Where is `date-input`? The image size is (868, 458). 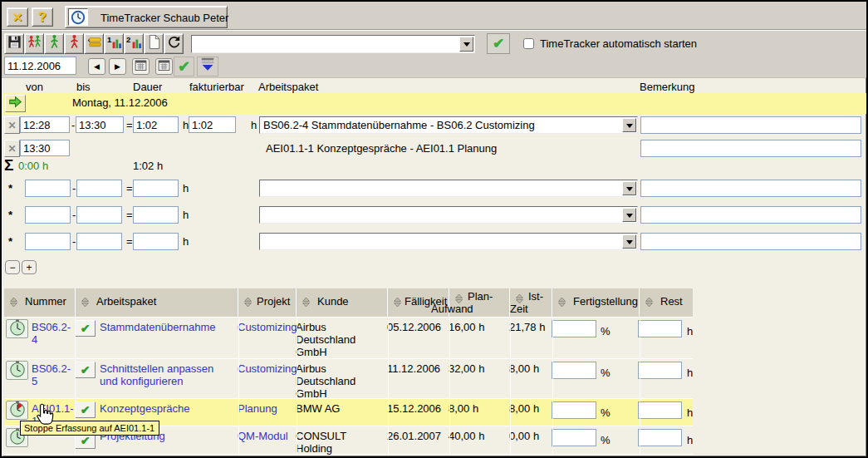 date-input is located at coordinates (40, 66).